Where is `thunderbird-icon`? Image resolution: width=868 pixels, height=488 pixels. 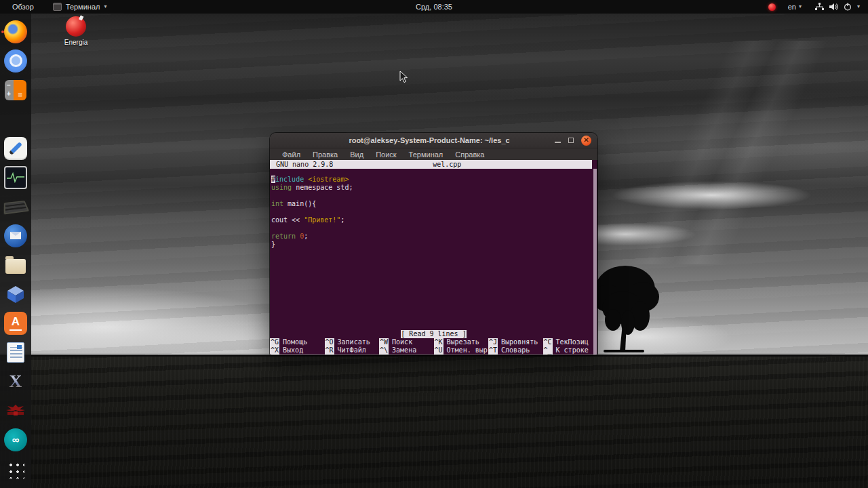 thunderbird-icon is located at coordinates (16, 236).